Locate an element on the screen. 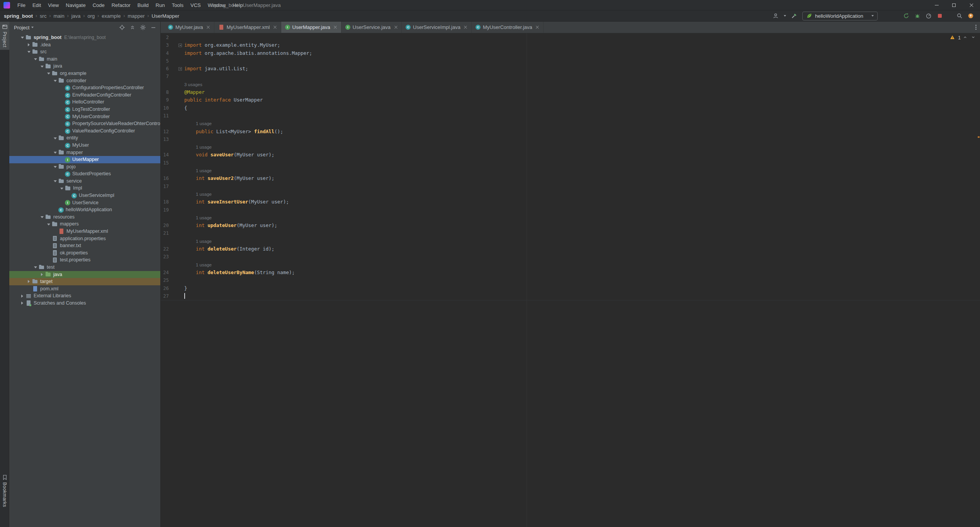 The image size is (980, 527). tree-item-ConfigurationPropertiesController: CConfigurationPropertiesController is located at coordinates (85, 88).